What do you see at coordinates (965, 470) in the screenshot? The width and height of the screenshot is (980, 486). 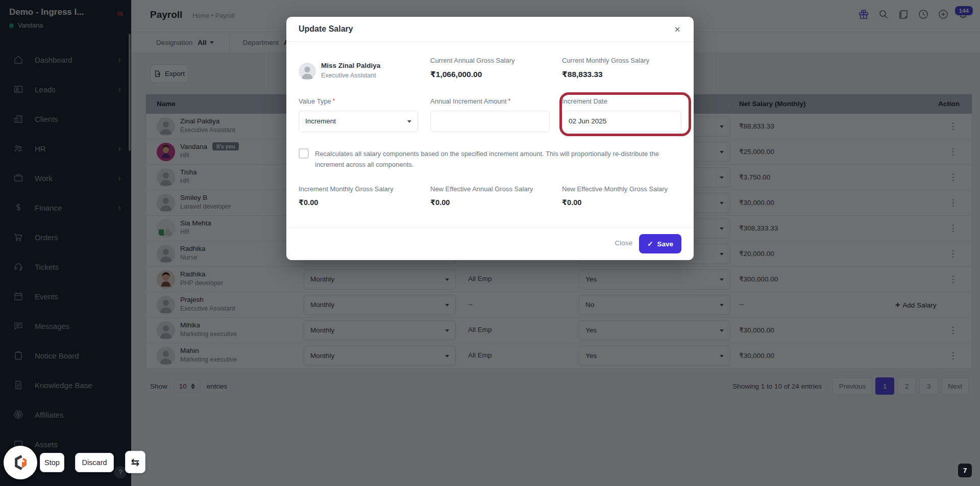 I see `corner-step-badge: 7` at bounding box center [965, 470].